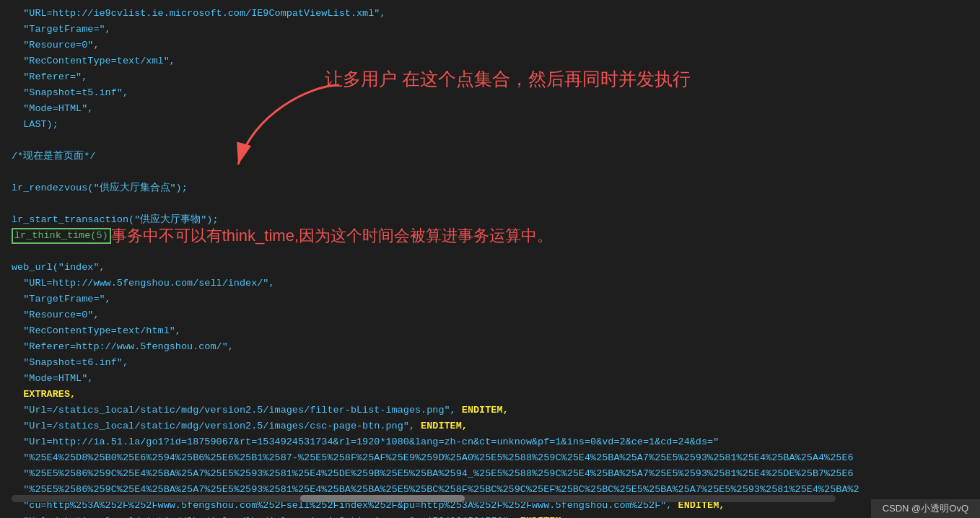 The width and height of the screenshot is (980, 518). Describe the element at coordinates (424, 499) in the screenshot. I see `horizontal-scrollbar` at that location.